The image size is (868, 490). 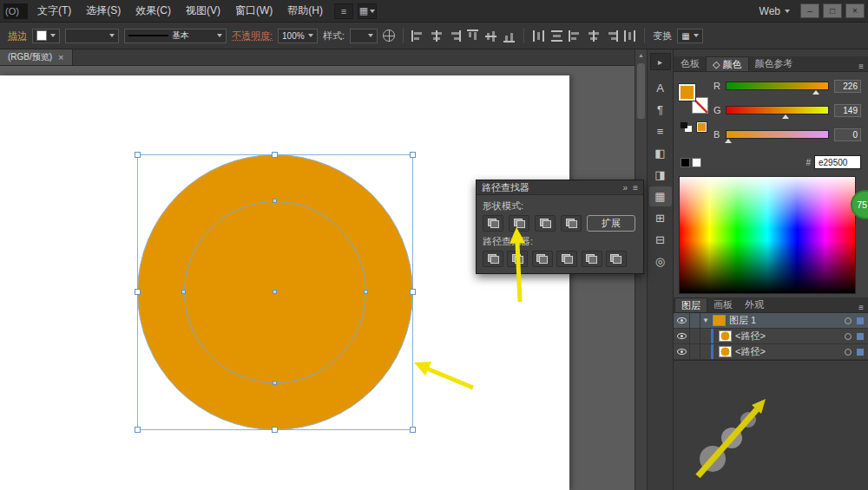 What do you see at coordinates (778, 110) in the screenshot?
I see `green-slider` at bounding box center [778, 110].